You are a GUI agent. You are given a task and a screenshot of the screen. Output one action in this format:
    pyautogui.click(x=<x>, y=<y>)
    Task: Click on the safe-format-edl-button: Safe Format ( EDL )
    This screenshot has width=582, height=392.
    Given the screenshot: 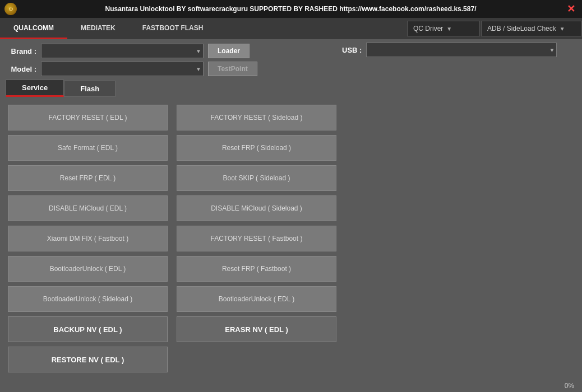 What is the action you would take?
    pyautogui.click(x=87, y=148)
    